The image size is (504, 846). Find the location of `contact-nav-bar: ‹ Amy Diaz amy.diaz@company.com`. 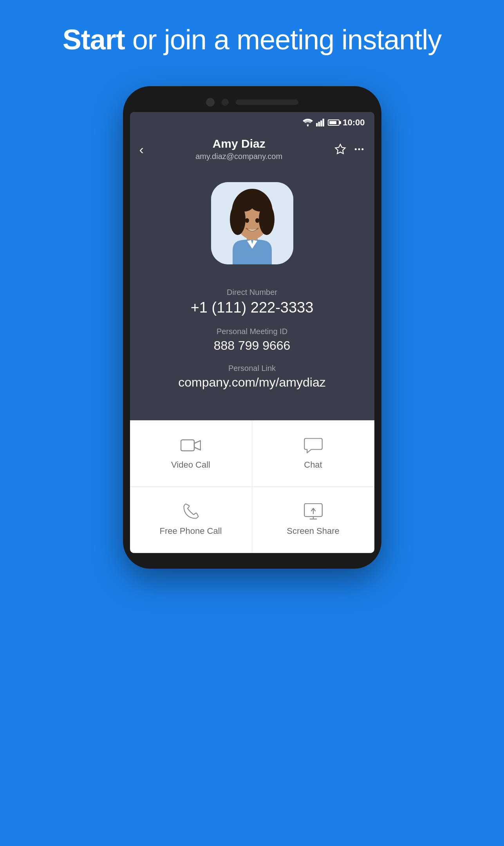

contact-nav-bar: ‹ Amy Diaz amy.diaz@company.com is located at coordinates (252, 150).